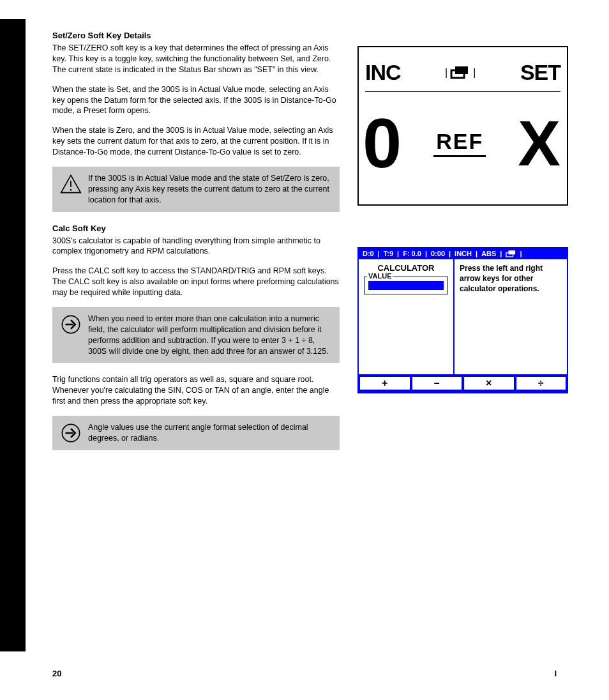 This screenshot has height=700, width=609. What do you see at coordinates (511, 278) in the screenshot?
I see `hint-text: Press the left and right arrow keys for …` at bounding box center [511, 278].